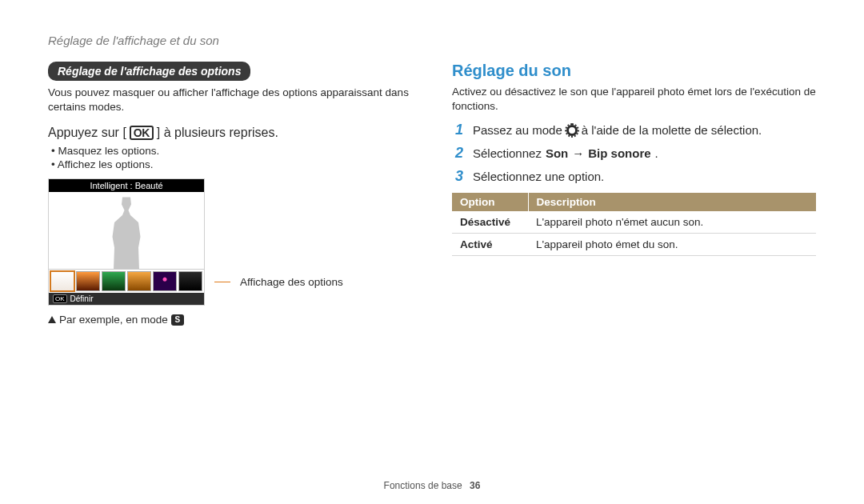 The image size is (864, 504). I want to click on camera-bottom-bar: OK Définir, so click(126, 299).